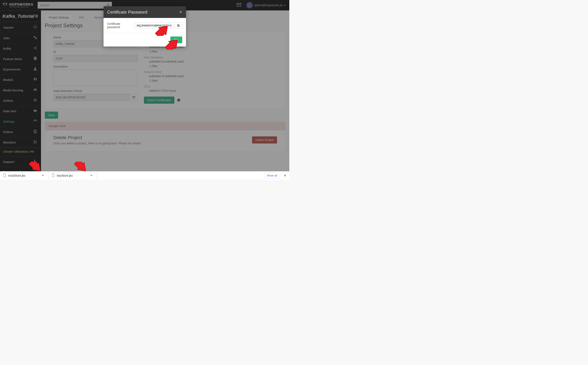 The width and height of the screenshot is (588, 365). Describe the element at coordinates (165, 126) in the screenshot. I see `danger-zone-header: Danger Zone` at that location.